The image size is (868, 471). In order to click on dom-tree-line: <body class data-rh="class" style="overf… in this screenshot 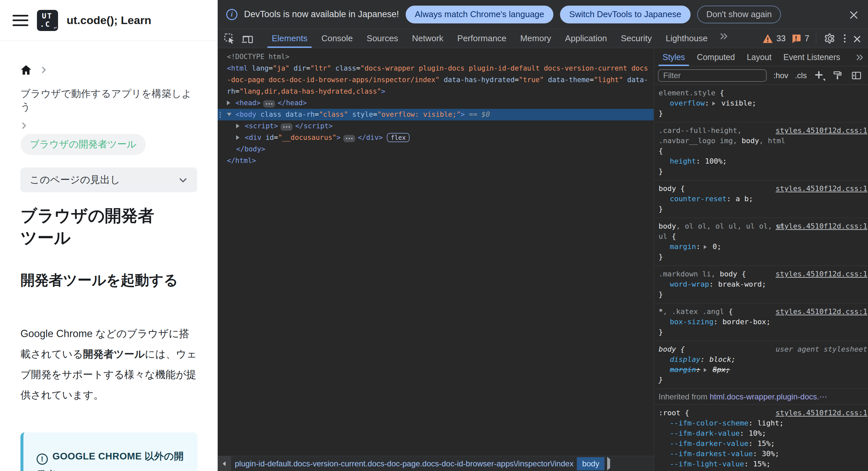, I will do `click(436, 115)`.